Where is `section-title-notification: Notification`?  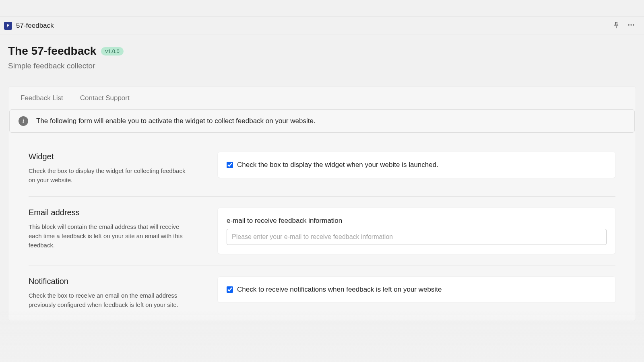 section-title-notification: Notification is located at coordinates (111, 282).